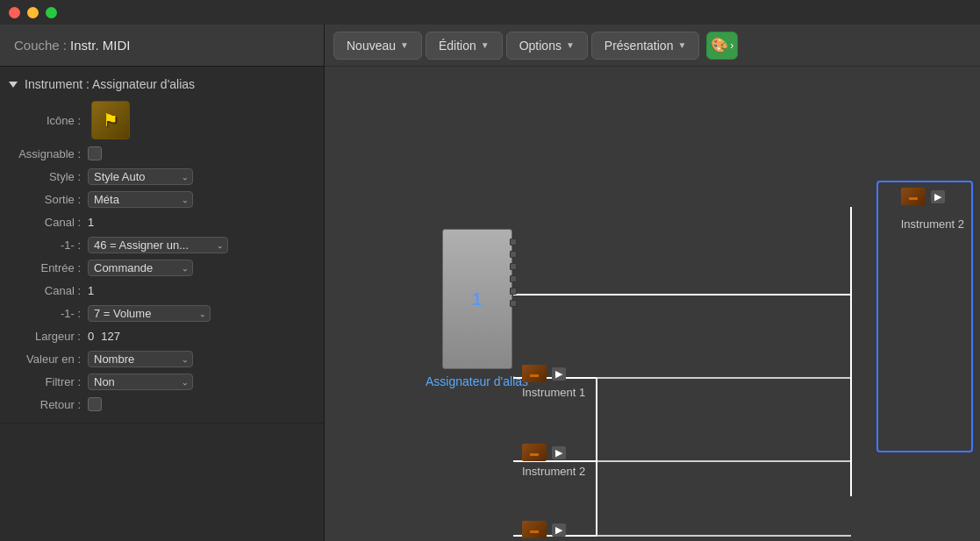  What do you see at coordinates (44, 314) in the screenshot?
I see `minus1-label2: -1- :` at bounding box center [44, 314].